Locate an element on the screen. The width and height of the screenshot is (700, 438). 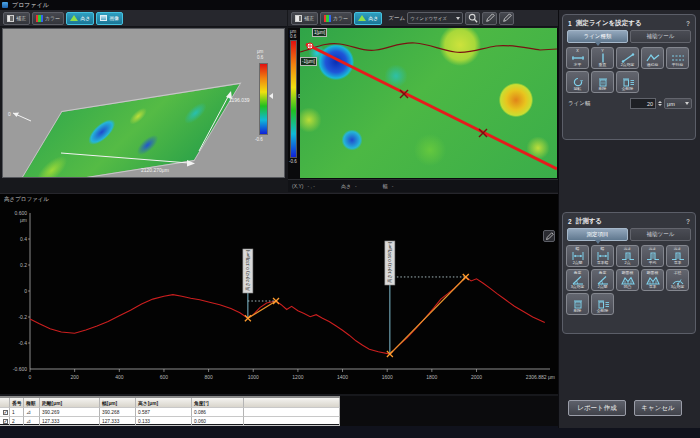
y-max-label: 0.600 is located at coordinates (20, 213).